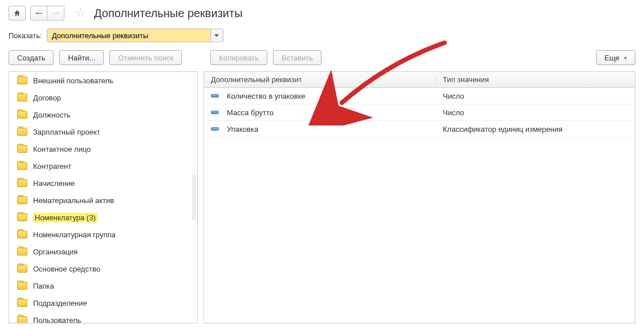 The image size is (644, 328). Describe the element at coordinates (39, 13) in the screenshot. I see `back-button: 🡐` at that location.